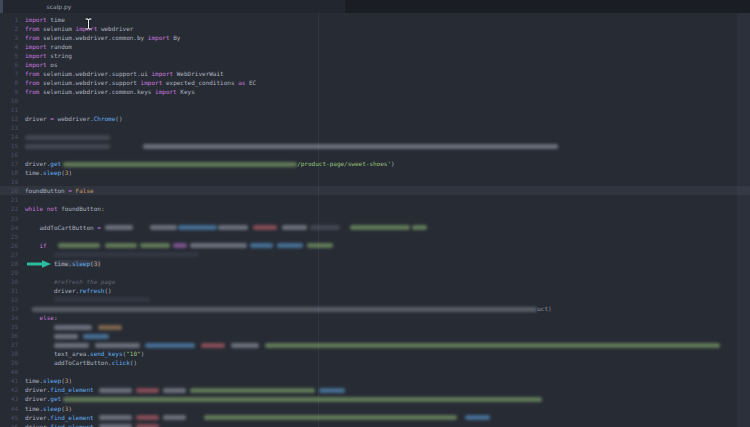 The image size is (750, 427). What do you see at coordinates (9, 362) in the screenshot?
I see `line-number: 39` at bounding box center [9, 362].